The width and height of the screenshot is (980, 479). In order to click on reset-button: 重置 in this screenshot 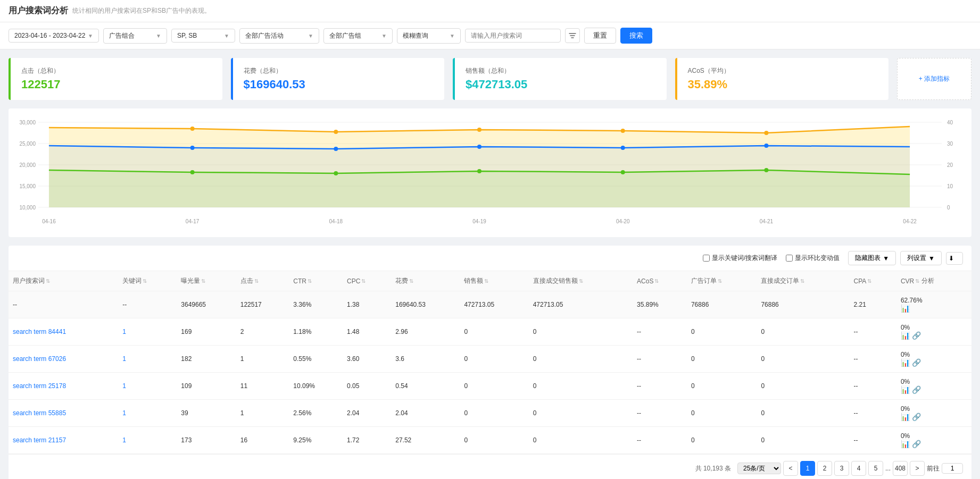, I will do `click(600, 36)`.